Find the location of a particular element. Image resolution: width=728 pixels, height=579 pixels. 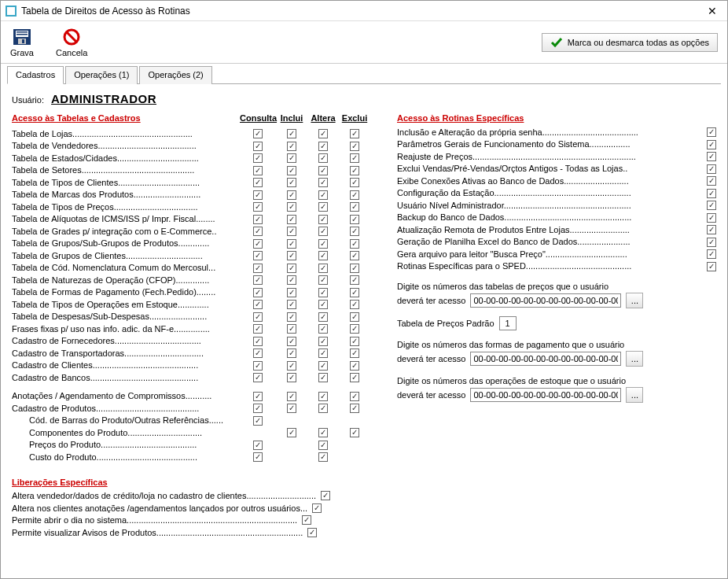

tab-operacoes-1: Operações (1) is located at coordinates (101, 76).